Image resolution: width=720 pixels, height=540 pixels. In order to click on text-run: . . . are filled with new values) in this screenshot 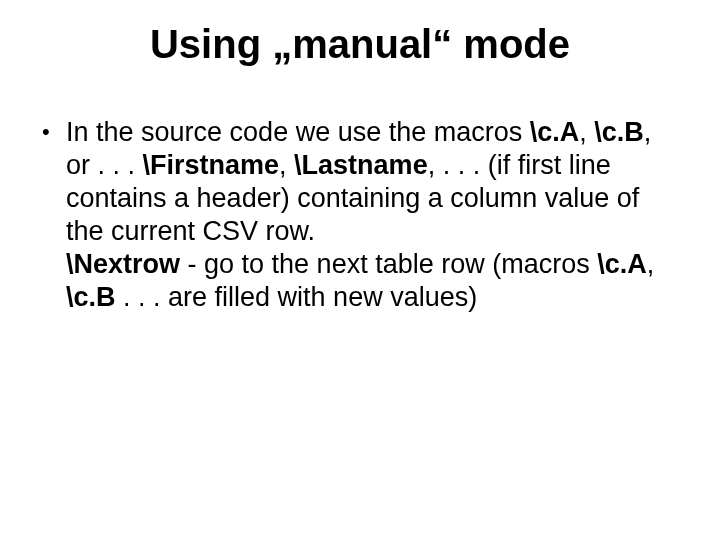, I will do `click(297, 297)`.